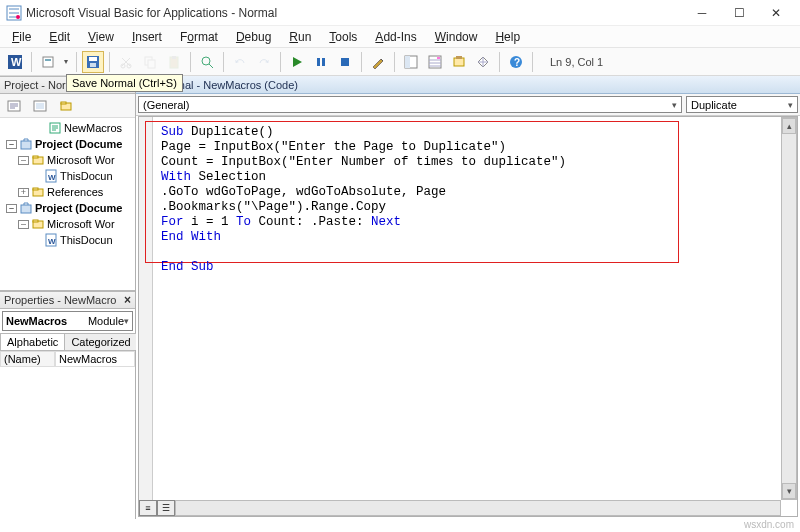 This screenshot has height=532, width=800. I want to click on horizontal-scrollbar, so click(478, 508).